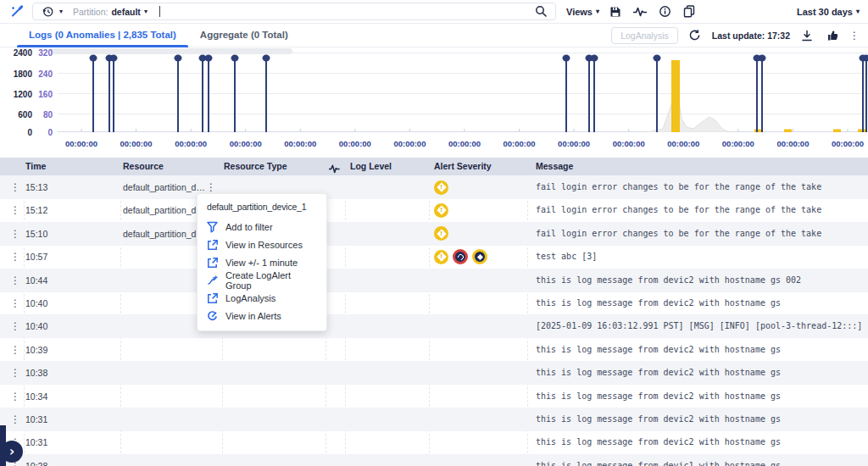  I want to click on thumbs-up-icon, so click(832, 36).